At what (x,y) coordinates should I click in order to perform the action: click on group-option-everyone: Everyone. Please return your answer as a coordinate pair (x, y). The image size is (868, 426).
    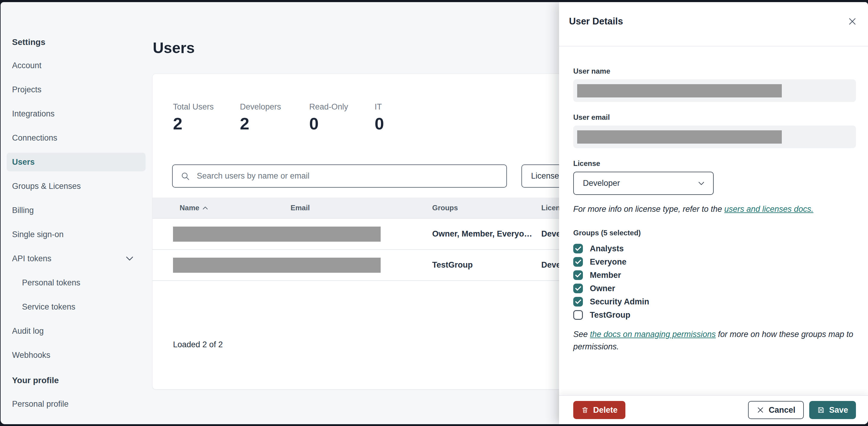
    Looking at the image, I should click on (714, 262).